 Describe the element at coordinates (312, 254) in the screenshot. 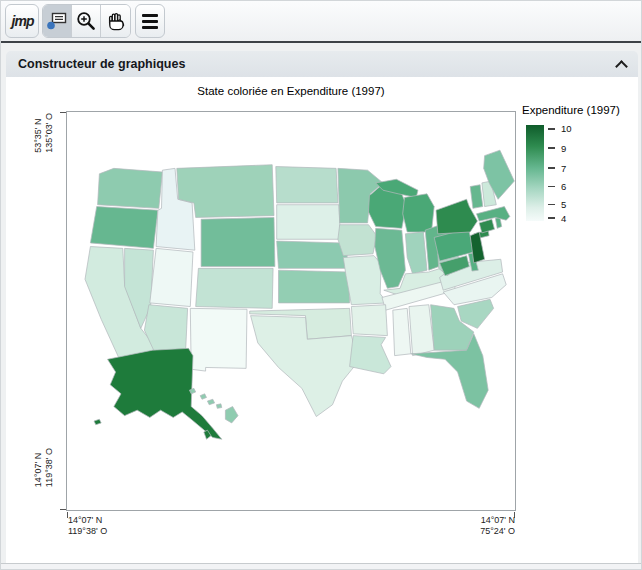

I see `state-NE` at that location.